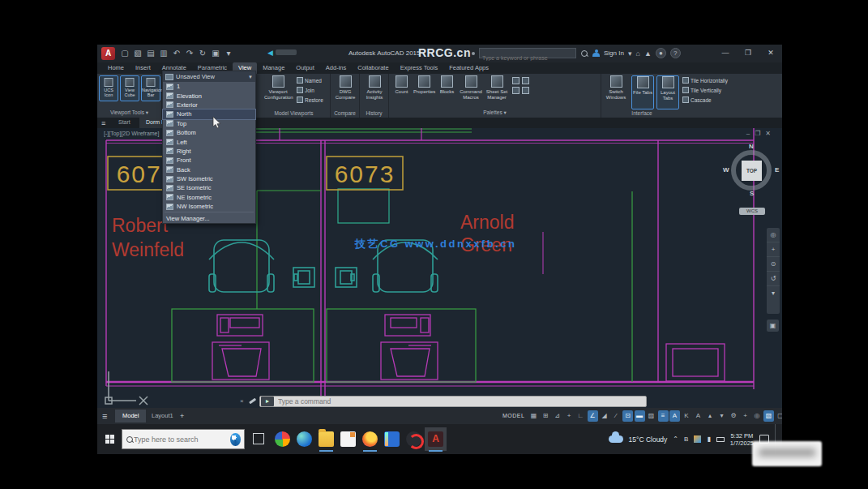  I want to click on grid-icon: ▦, so click(533, 416).